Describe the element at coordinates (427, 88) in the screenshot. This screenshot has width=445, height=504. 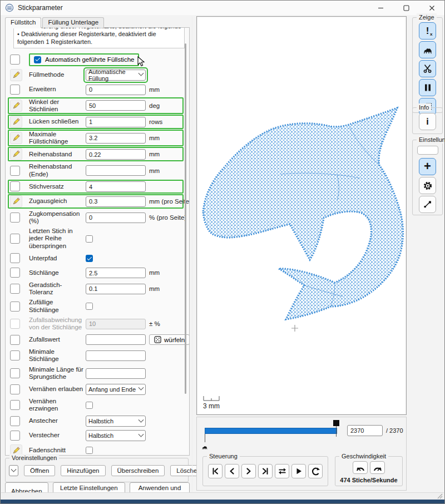
I see `stop-pause-icon` at that location.